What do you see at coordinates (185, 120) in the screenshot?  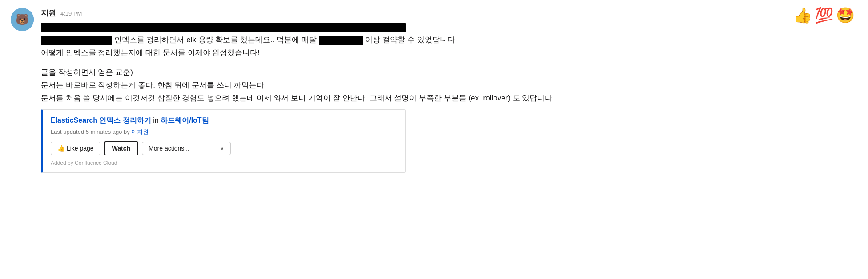 I see `confluence-team-text: 하드웨어/IoT팀` at bounding box center [185, 120].